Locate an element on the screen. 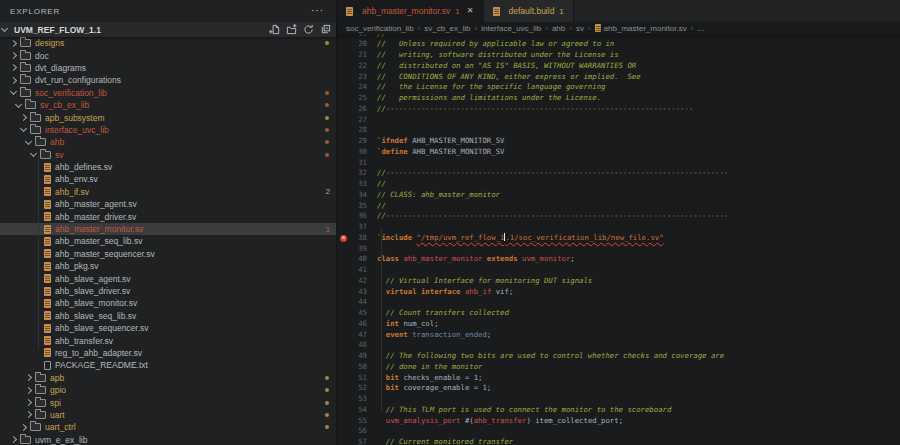 Image resolution: width=900 pixels, height=445 pixels. tree-item-ahb_if.sv: ahb_if.sv2 is located at coordinates (168, 192).